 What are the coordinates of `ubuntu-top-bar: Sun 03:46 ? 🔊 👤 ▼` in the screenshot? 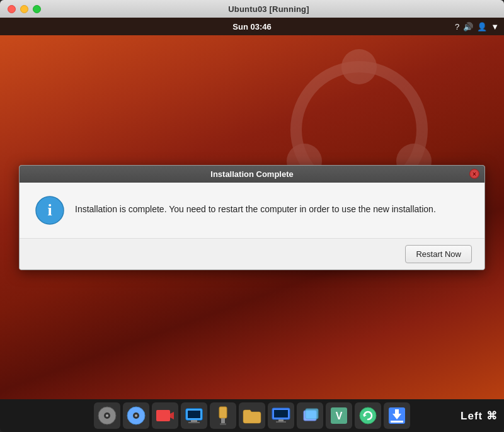 It's located at (252, 26).